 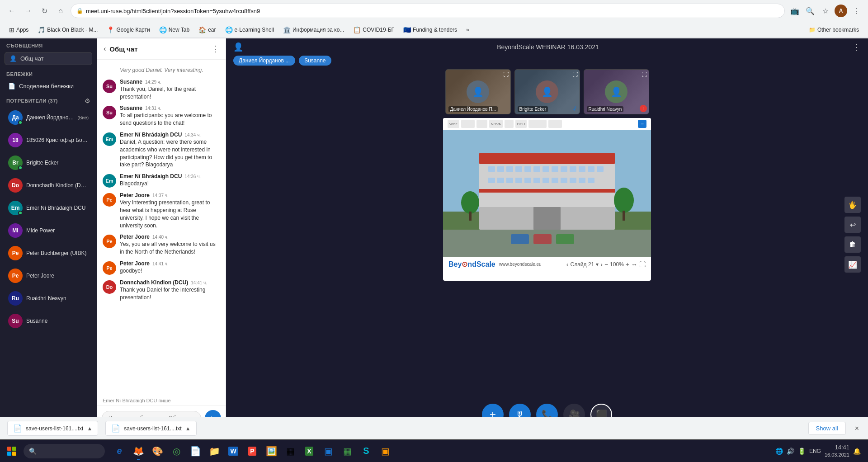 What do you see at coordinates (105, 49) in the screenshot?
I see `chat-back-button: ‹` at bounding box center [105, 49].